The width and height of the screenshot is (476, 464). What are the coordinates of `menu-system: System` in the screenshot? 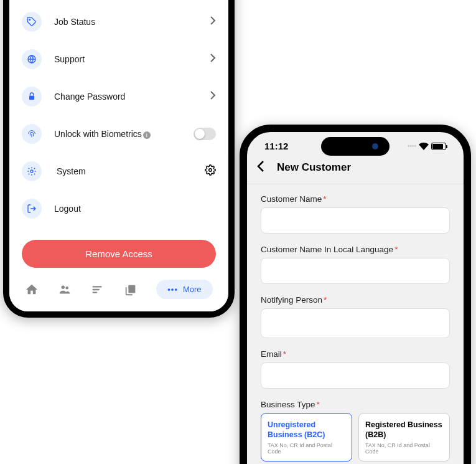 It's located at (119, 171).